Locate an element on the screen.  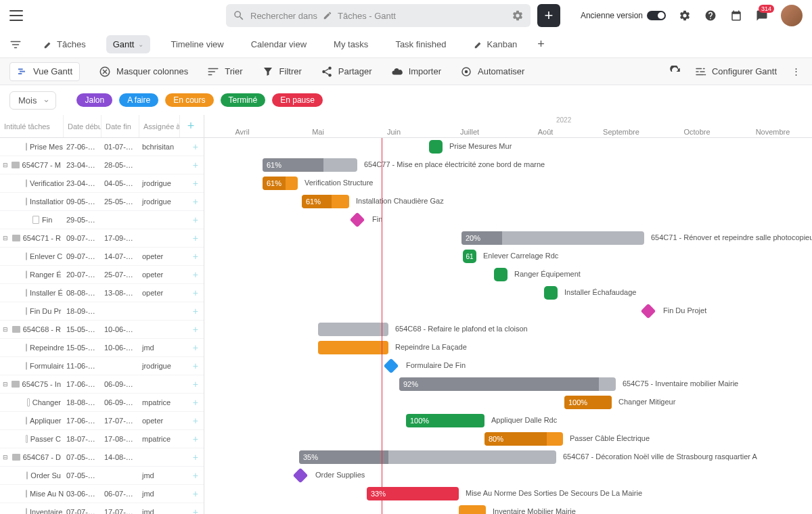
task-row: Enlever C 09-07-2022 14-07-2022 opeter + is located at coordinates (102, 257).